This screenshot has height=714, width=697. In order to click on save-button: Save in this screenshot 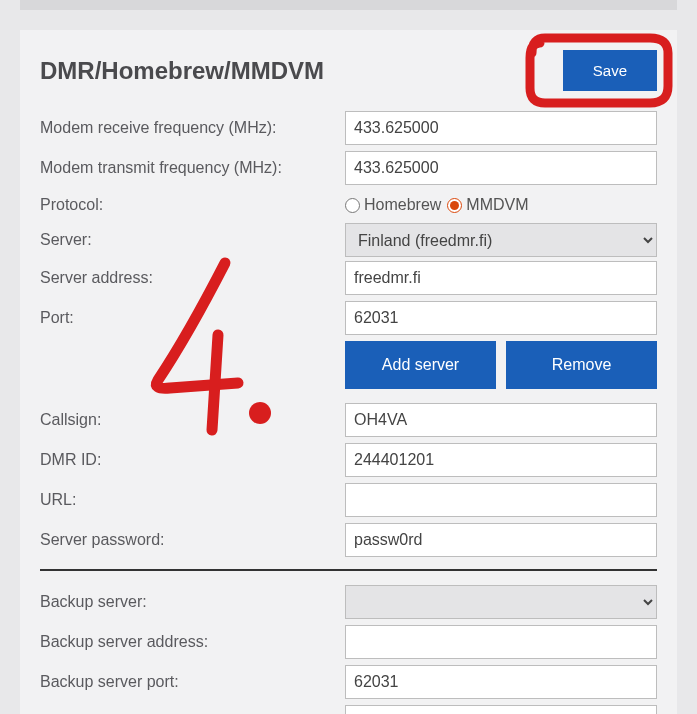, I will do `click(610, 70)`.